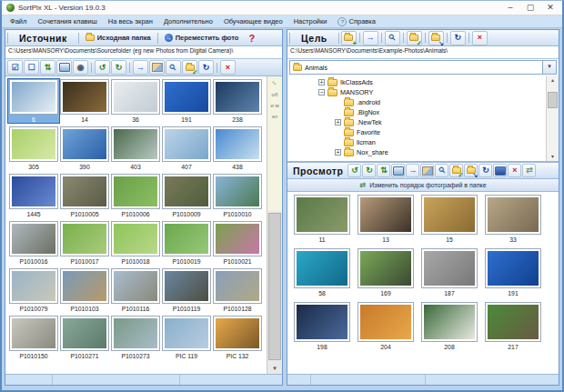 This screenshot has width=564, height=392. I want to click on thumbnail-P1010017: P1010017, so click(85, 243).